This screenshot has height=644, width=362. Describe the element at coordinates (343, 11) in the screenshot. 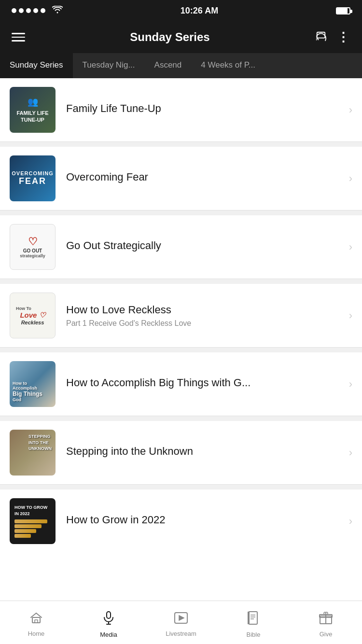

I see `status-right` at that location.